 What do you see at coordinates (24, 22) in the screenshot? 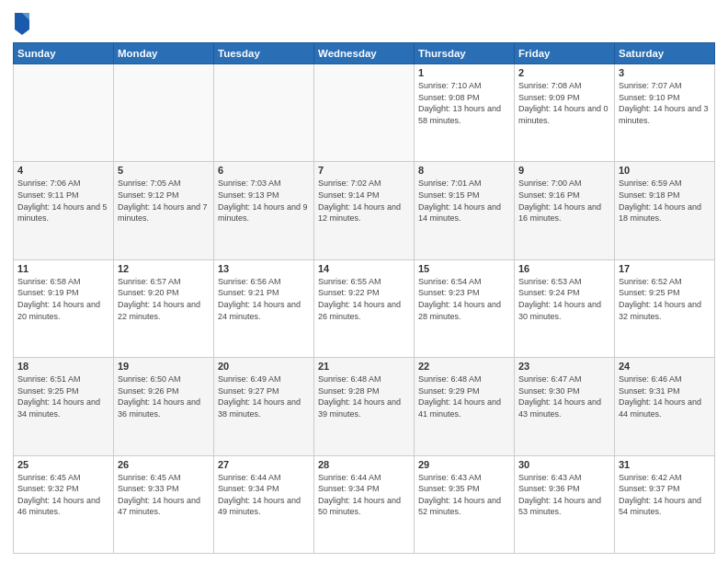
I see `logo` at bounding box center [24, 22].